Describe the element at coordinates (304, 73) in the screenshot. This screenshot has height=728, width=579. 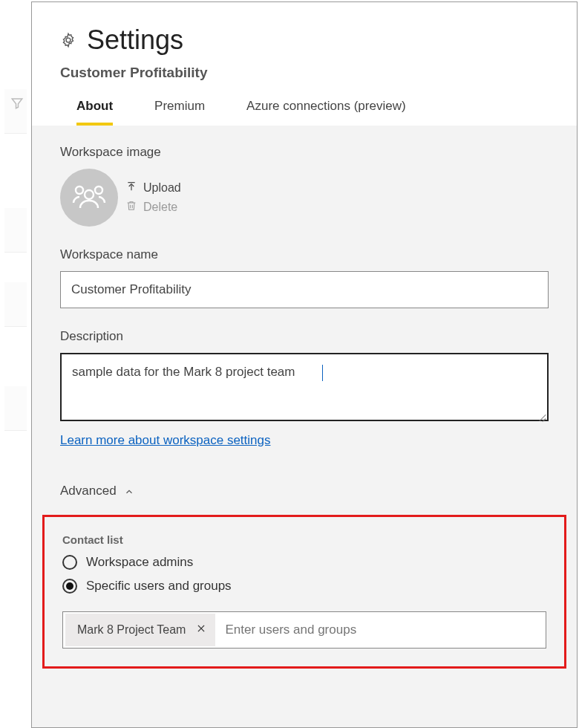
I see `workspace-subtitle: Customer Profitability` at that location.